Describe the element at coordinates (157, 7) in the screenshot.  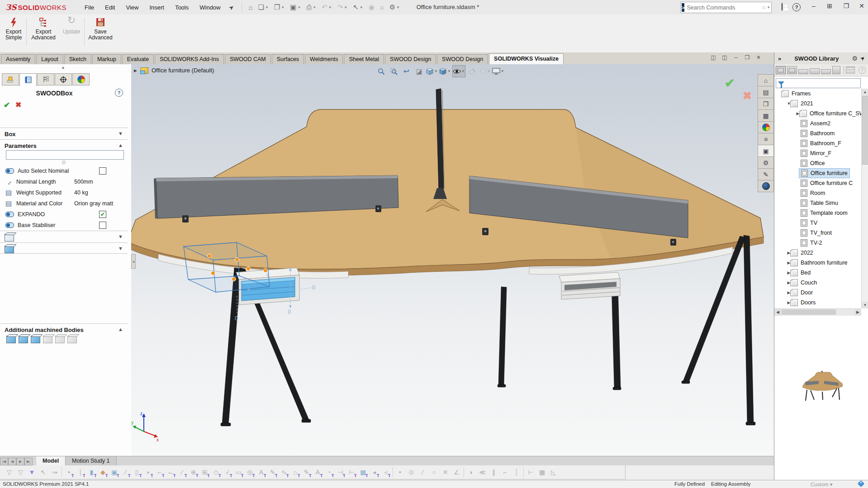
I see `menu-insert: Insert` at that location.